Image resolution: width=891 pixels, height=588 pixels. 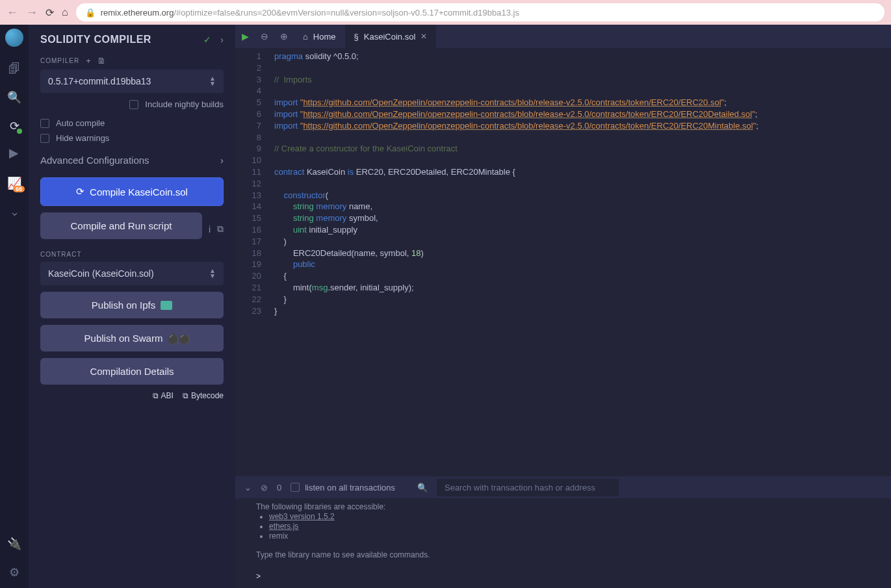 What do you see at coordinates (563, 36) in the screenshot?
I see `editor-toolbar: ▶ ⊖ ⊕ ⌂ Home § KaseiCoin.sol ✕` at bounding box center [563, 36].